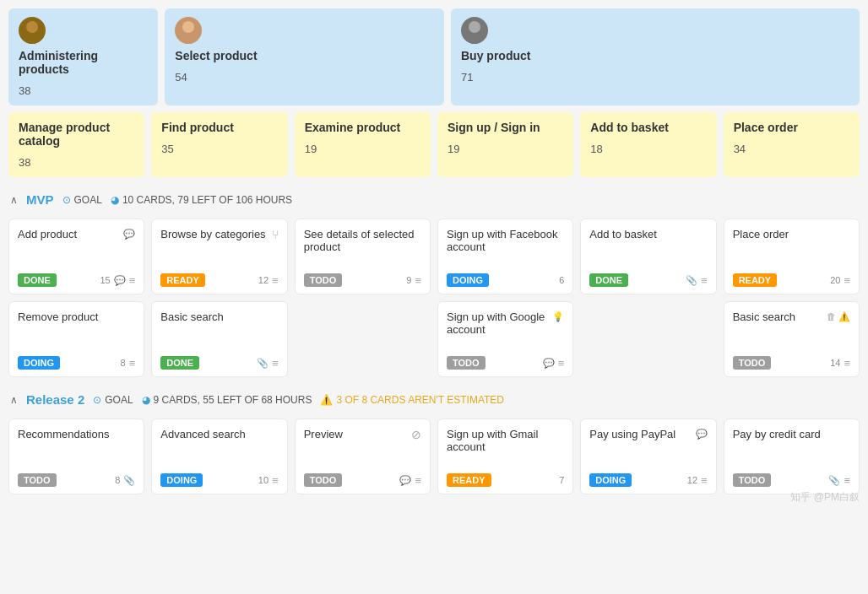 The image size is (868, 594). I want to click on story-card: Browse by categories ⑂ READY 12, so click(220, 256).